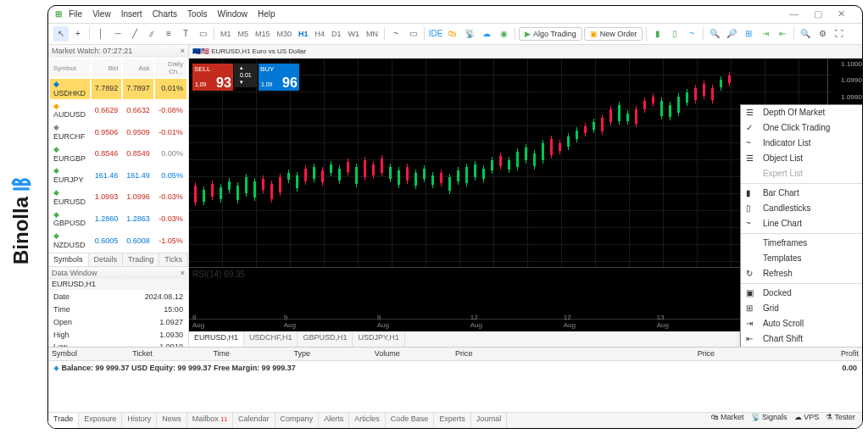 This screenshot has height=434, width=868. What do you see at coordinates (197, 14) in the screenshot?
I see `menu-tools: Tools` at bounding box center [197, 14].